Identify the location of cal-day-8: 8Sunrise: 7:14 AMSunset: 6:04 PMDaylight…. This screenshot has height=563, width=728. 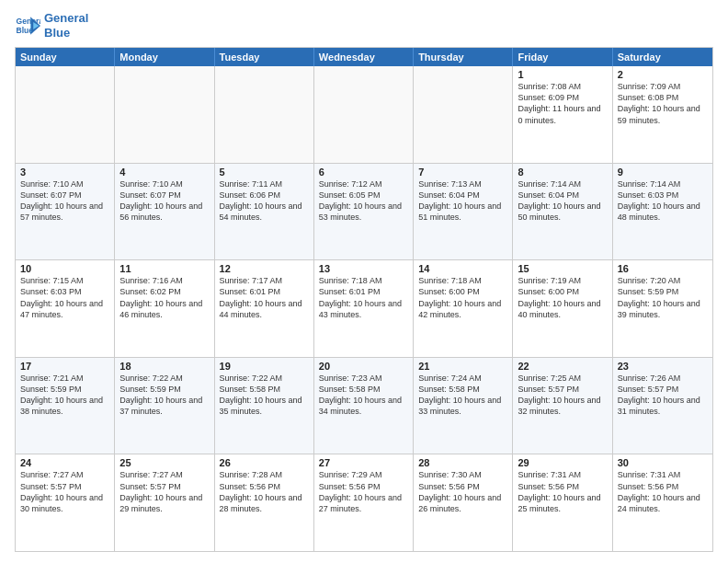
(563, 212).